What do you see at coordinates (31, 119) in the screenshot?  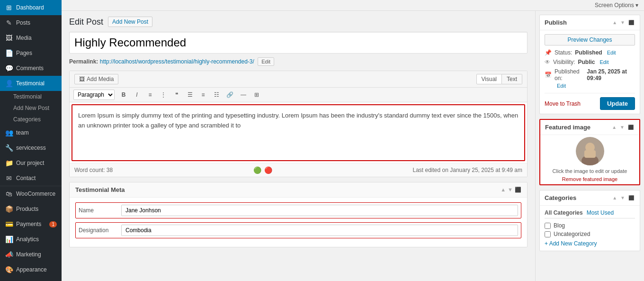 I see `sidebar-sub-categories: Categories` at bounding box center [31, 119].